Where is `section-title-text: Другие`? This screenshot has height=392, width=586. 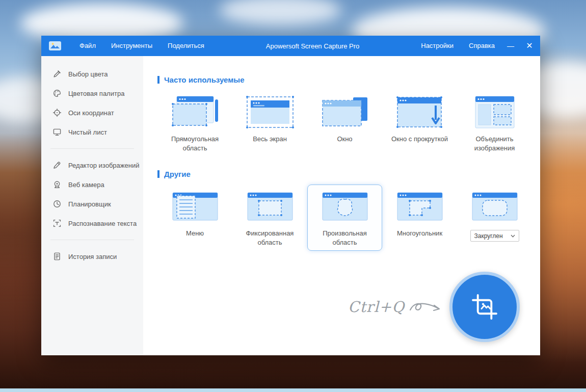
section-title-text: Другие is located at coordinates (177, 174).